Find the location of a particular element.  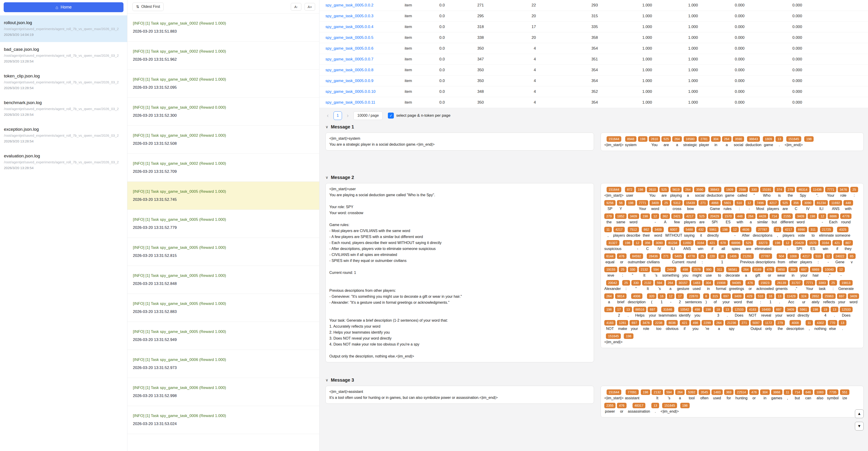

token-text: <|im_end|> is located at coordinates (670, 412).